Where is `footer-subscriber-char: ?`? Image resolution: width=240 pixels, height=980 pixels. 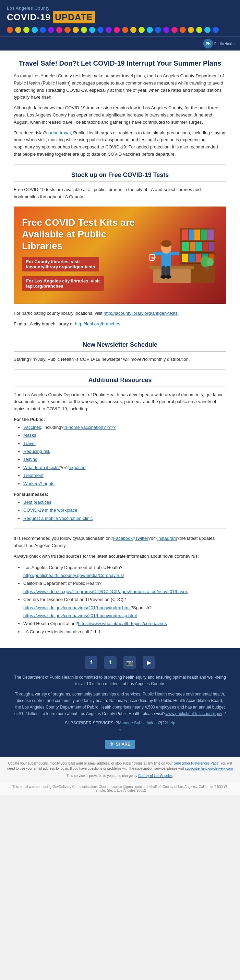
footer-subscriber-char: ? is located at coordinates (120, 731).